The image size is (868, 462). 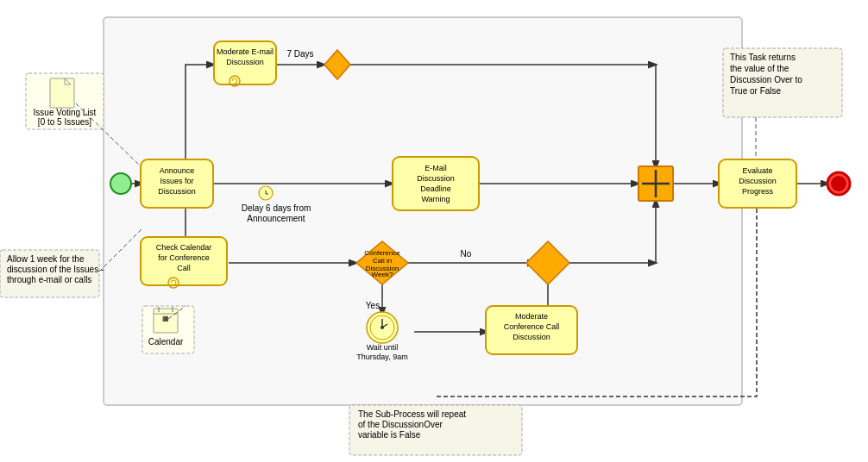 What do you see at coordinates (46, 259) in the screenshot?
I see `allow-week-text1: Allow 1 week for the` at bounding box center [46, 259].